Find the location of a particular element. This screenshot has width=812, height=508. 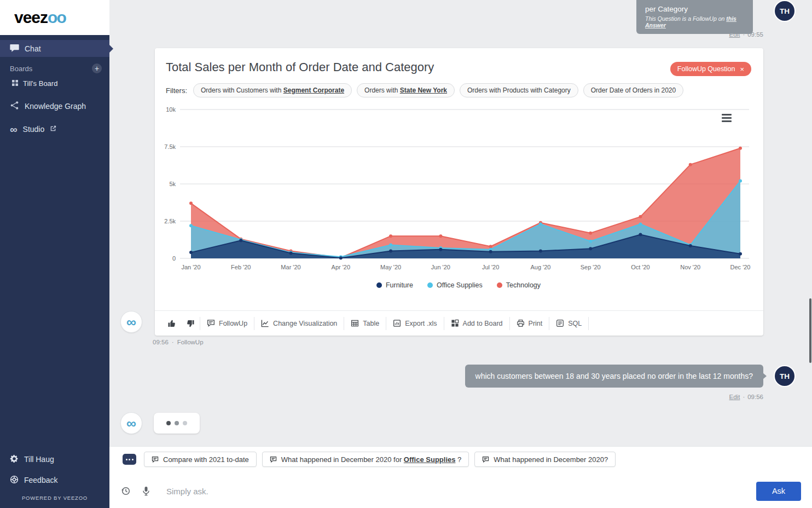

veezoo-logo: veezoo is located at coordinates (55, 18).